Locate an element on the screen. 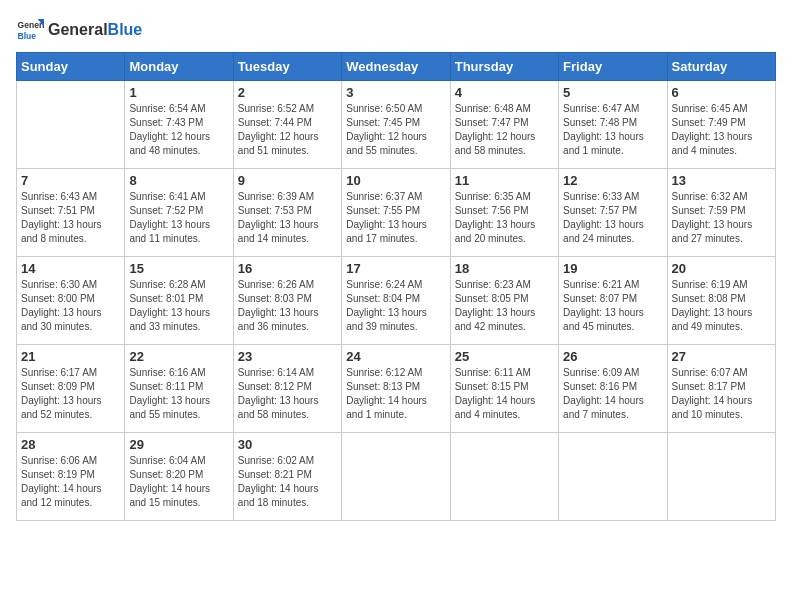 This screenshot has width=792, height=612. sunrise-label: Sunrise: 6:11 AM is located at coordinates (493, 372).